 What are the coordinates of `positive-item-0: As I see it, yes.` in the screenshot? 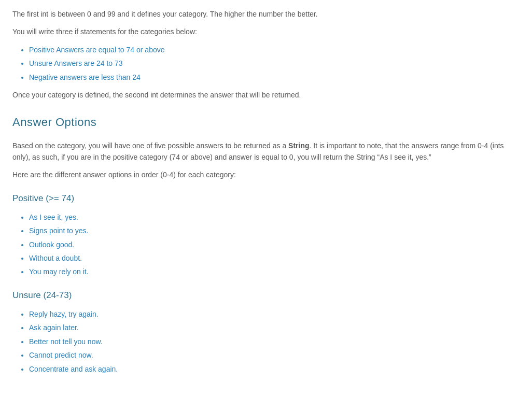 It's located at (274, 217).